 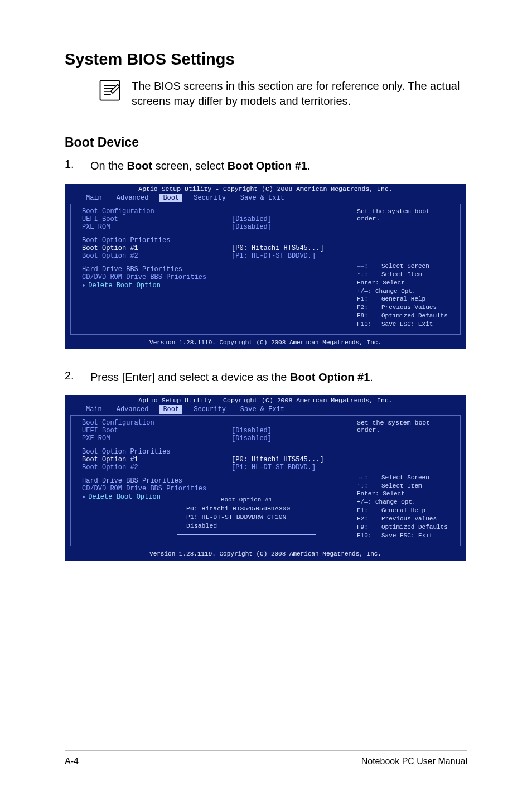 What do you see at coordinates (190, 377) in the screenshot?
I see `t: Press [Enter] and select a device as the` at bounding box center [190, 377].